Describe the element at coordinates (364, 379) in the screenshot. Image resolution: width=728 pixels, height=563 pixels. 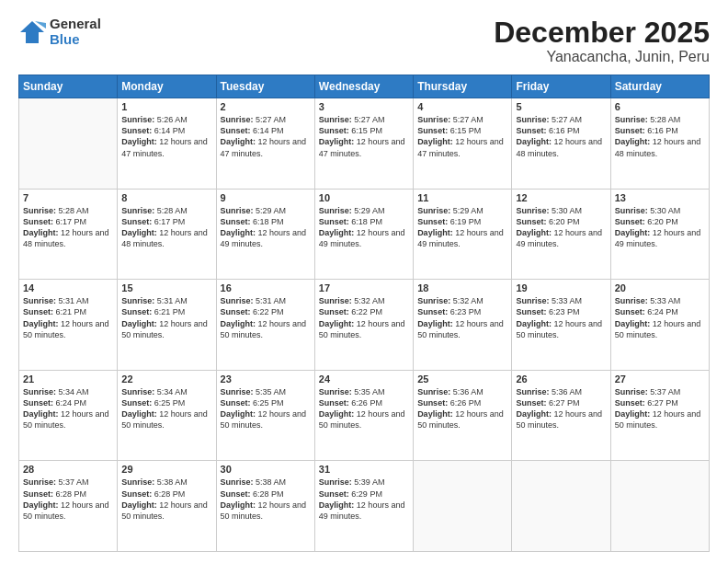
I see `day-number: 24` at that location.